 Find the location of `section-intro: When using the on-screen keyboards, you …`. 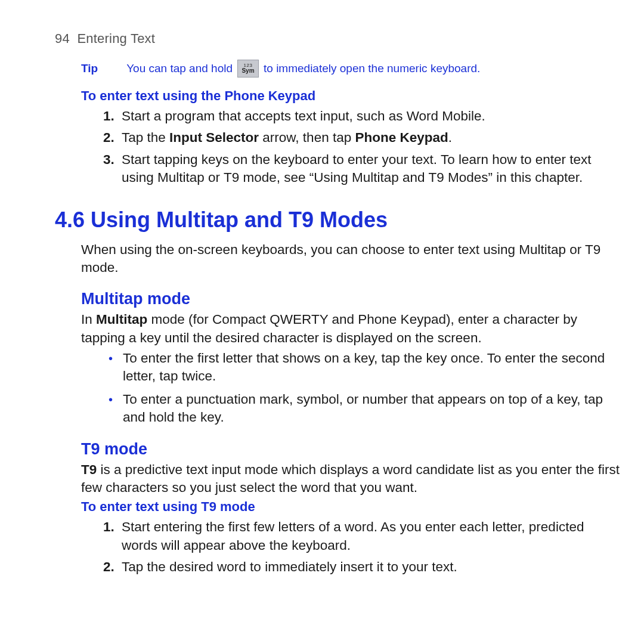

section-intro: When using the on-screen keyboards, you … is located at coordinates (351, 259).